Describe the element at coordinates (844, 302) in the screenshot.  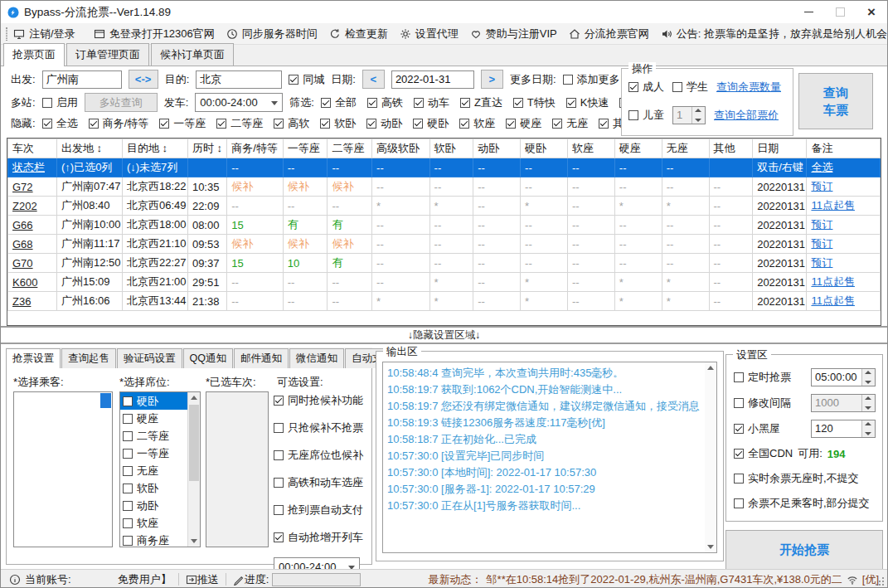
I see `booking-link: 11点起售` at that location.